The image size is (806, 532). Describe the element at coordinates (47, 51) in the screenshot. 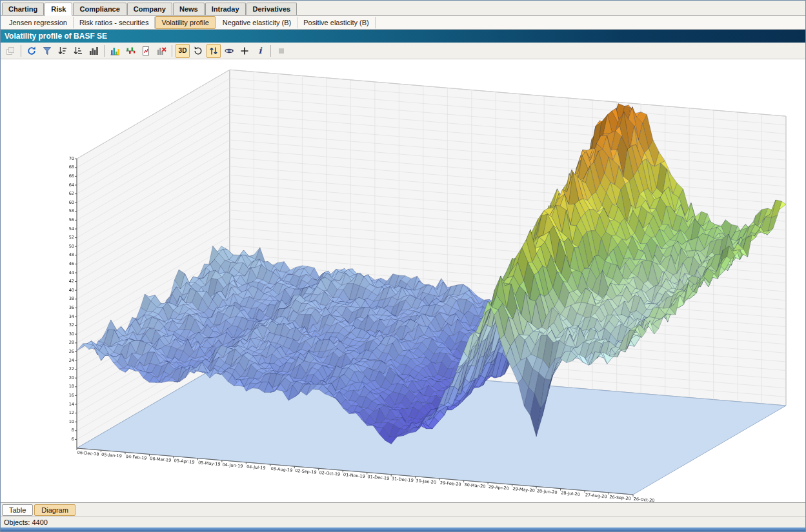

I see `filter-icon` at that location.